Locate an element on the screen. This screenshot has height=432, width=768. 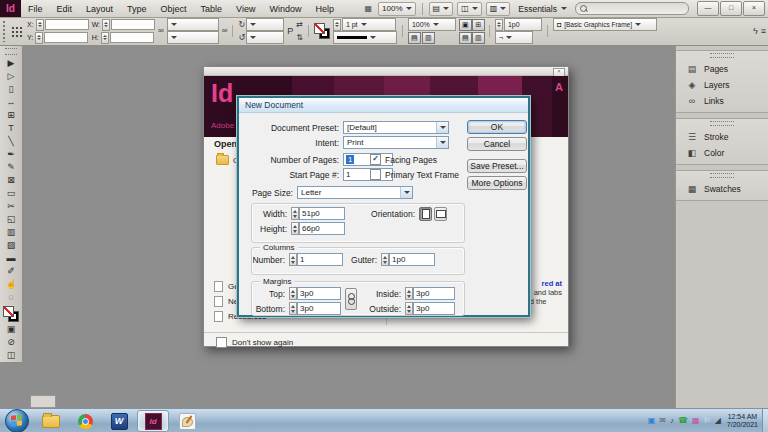
minimize-button: — is located at coordinates (708, 8).